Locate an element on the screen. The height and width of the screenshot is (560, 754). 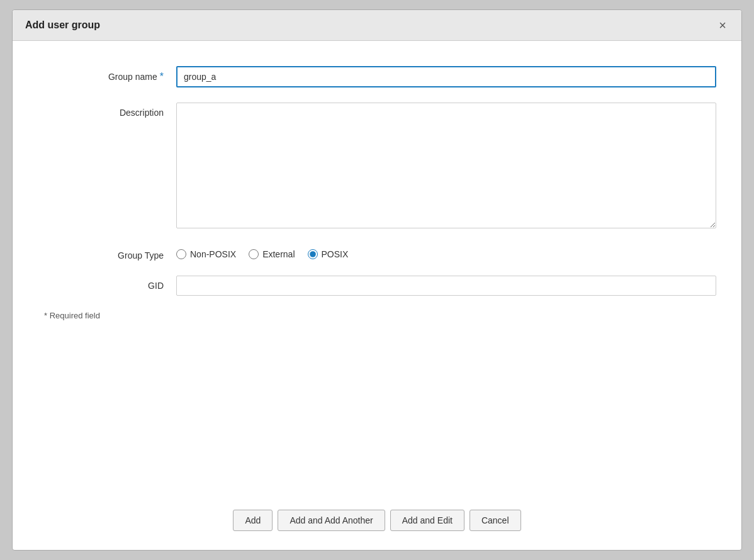
gid-label: GID is located at coordinates (107, 283).